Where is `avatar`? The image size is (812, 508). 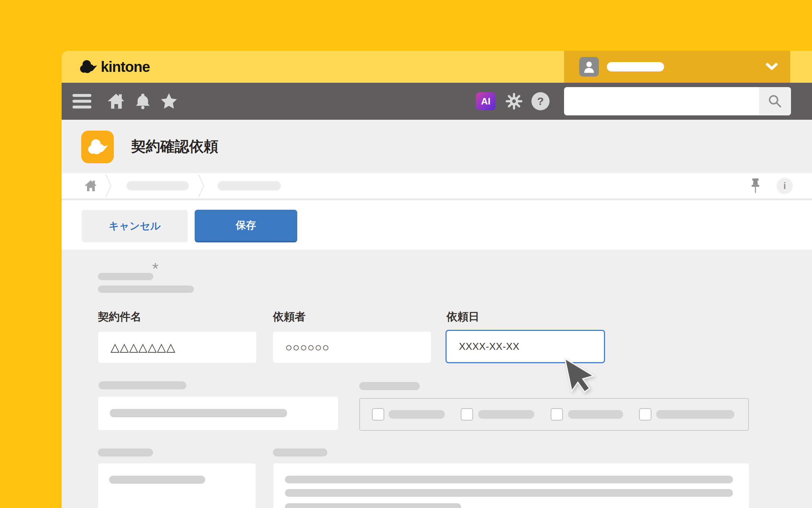 avatar is located at coordinates (589, 67).